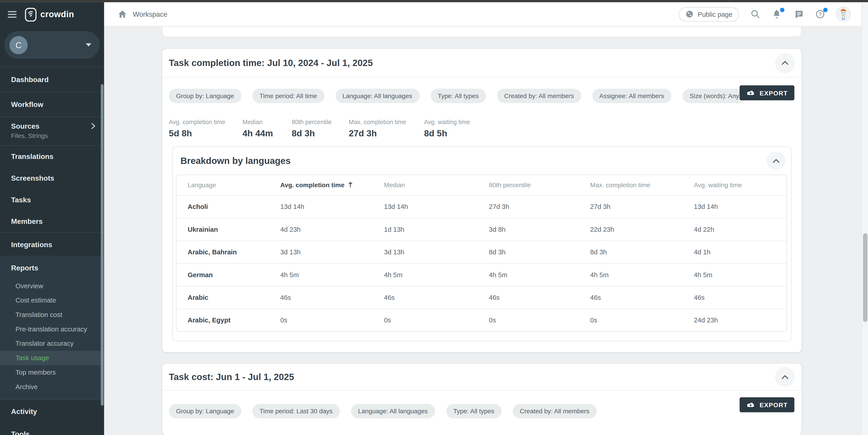 The height and width of the screenshot is (435, 868). I want to click on sidebar-item-activity: Activity, so click(52, 411).